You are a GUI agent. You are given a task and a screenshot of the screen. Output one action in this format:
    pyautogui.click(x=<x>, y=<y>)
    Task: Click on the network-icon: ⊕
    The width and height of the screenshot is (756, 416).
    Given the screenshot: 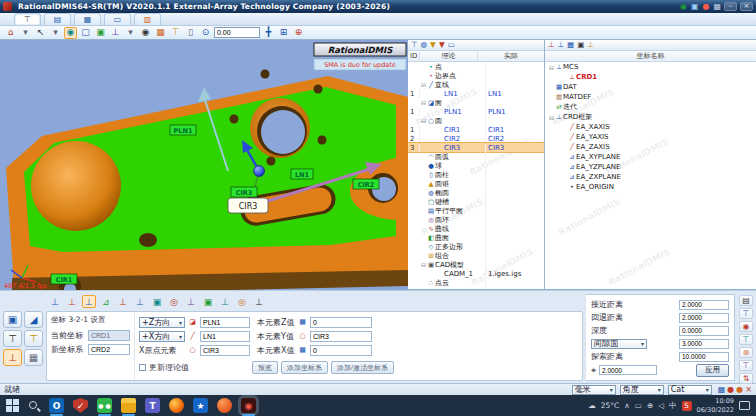 What is the action you would take?
    pyautogui.click(x=650, y=406)
    